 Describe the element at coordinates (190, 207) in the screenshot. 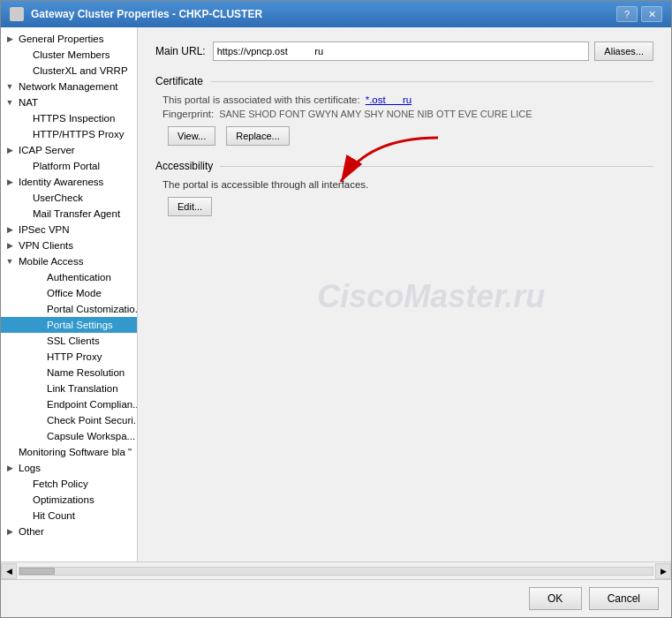

I see `edit-button: Edit...` at that location.